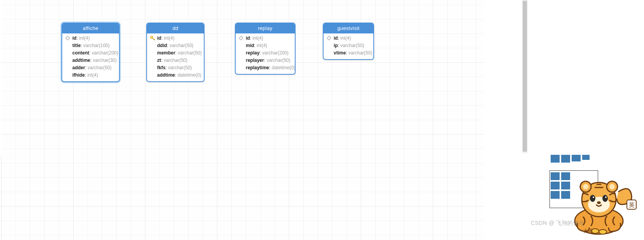  I want to click on column-row: fkfs: varchar(50), so click(178, 68).